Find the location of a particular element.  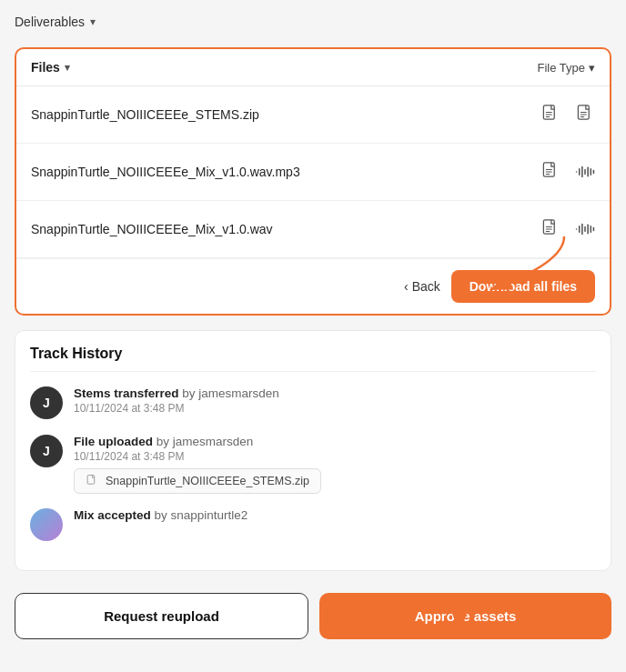

history-content-3: Mix accepted by snappinturtle2 is located at coordinates (335, 517).